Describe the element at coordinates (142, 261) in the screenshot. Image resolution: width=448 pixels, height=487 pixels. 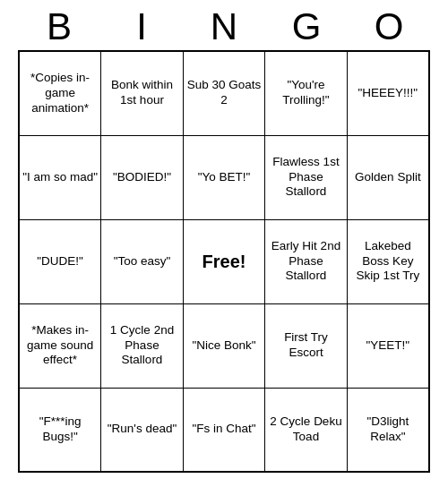
I see `cell-r2-c1: "Too easy"` at that location.